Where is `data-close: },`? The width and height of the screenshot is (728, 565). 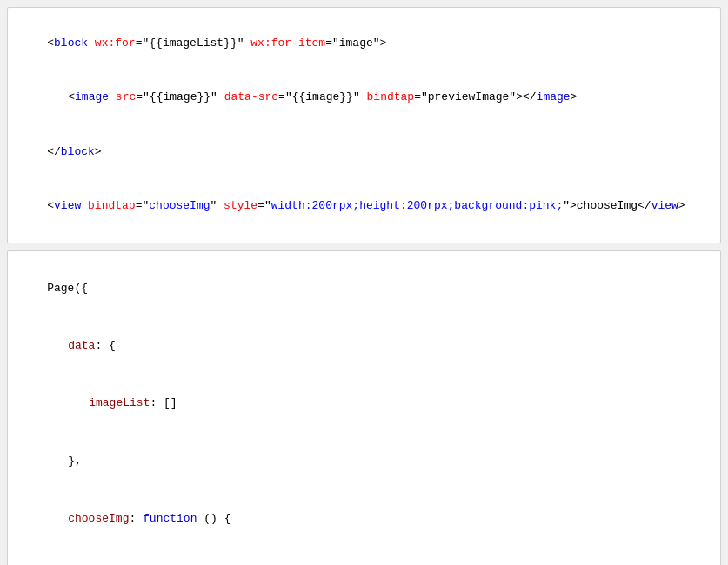
data-close: }, is located at coordinates (364, 461).